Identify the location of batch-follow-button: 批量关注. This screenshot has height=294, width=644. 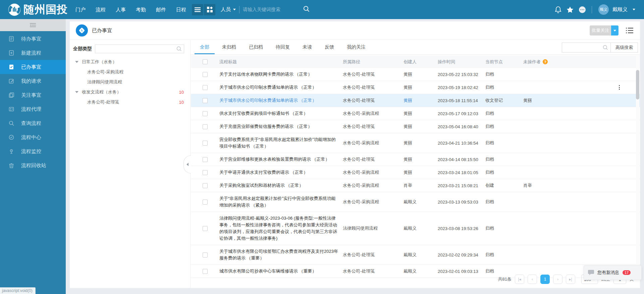
(604, 30).